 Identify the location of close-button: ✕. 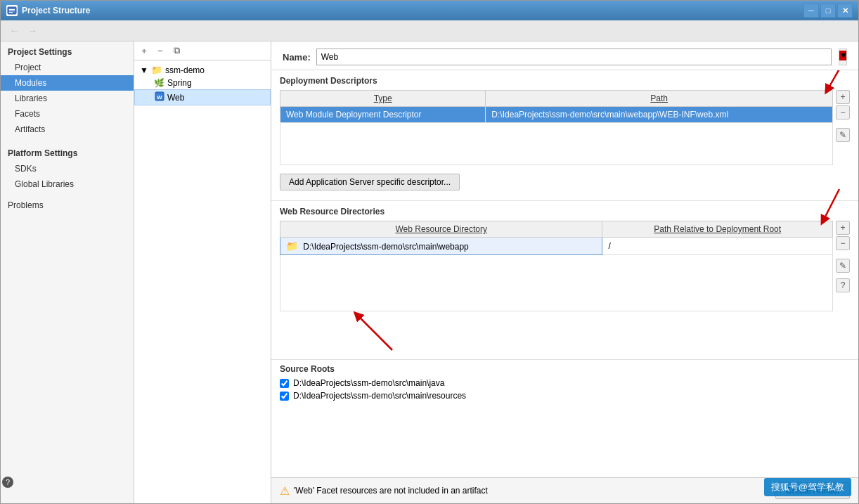
(845, 11).